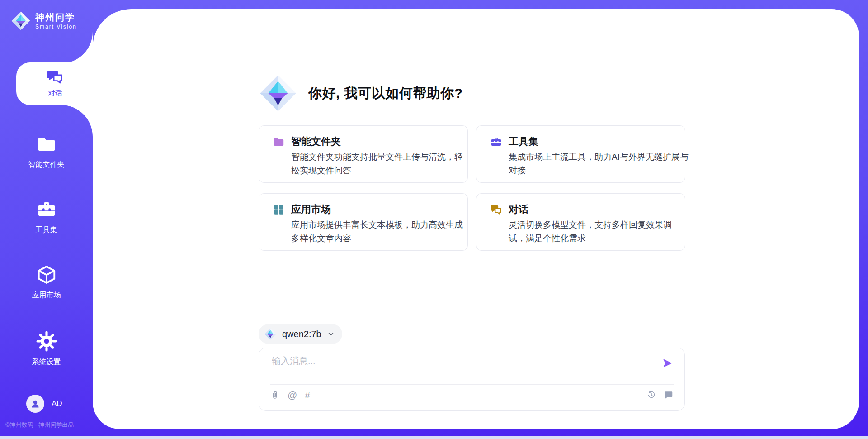 This screenshot has width=868, height=439. What do you see at coordinates (46, 217) in the screenshot?
I see `sidebar-item-toolset: 工具集` at bounding box center [46, 217].